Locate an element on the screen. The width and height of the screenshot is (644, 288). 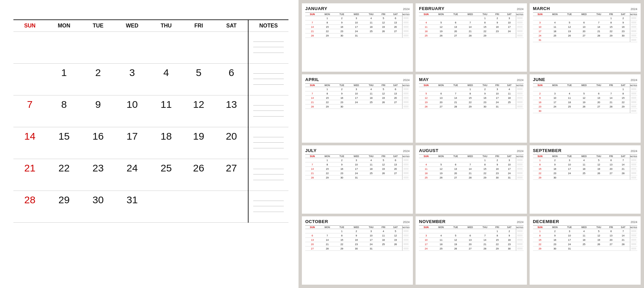
mini-month-name: DECEMBER is located at coordinates (546, 222).